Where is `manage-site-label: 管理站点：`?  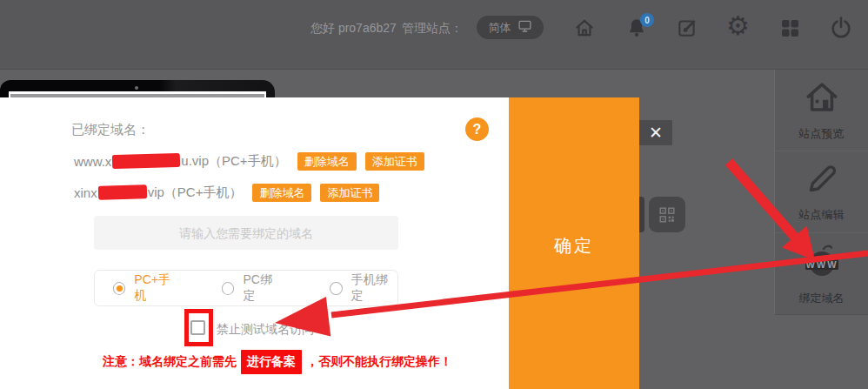 manage-site-label: 管理站点： is located at coordinates (432, 29).